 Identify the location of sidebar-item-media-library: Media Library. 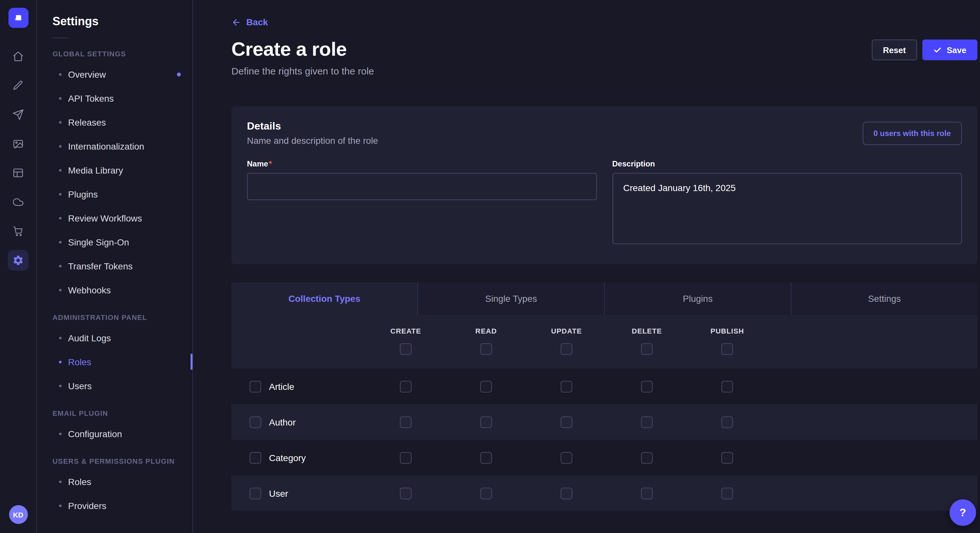
(115, 170).